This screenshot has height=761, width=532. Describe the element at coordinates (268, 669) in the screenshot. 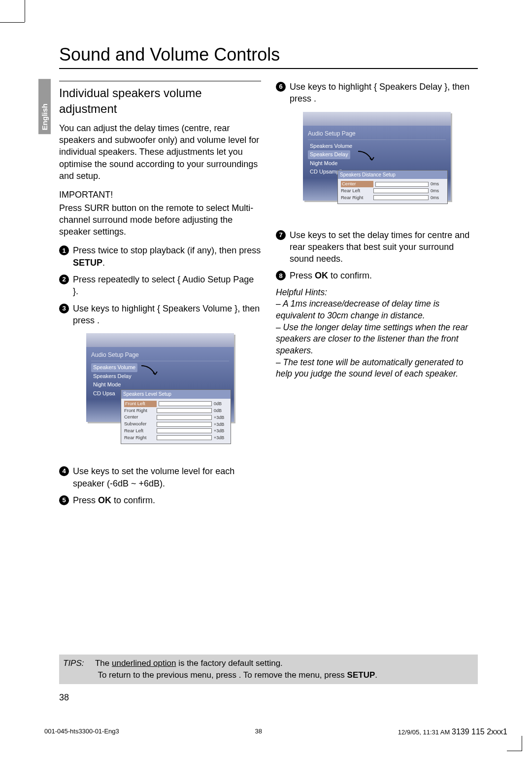

I see `tips-bar: TIPS: The underlined option is the facto…` at that location.